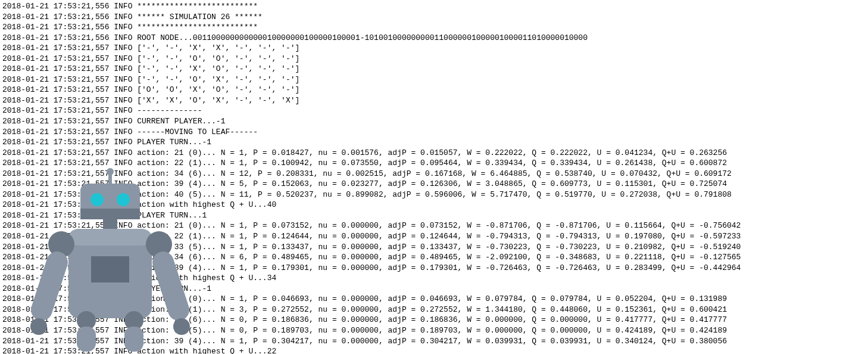  I want to click on log-line: 2018-01-21 17:53:21,556 INFO ****** SIMU…, so click(434, 17).